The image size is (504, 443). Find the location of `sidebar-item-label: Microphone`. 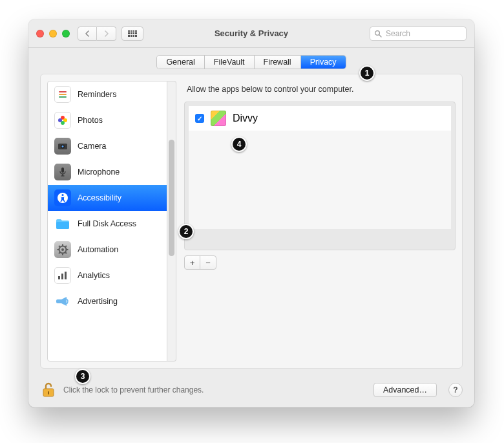

sidebar-item-label: Microphone is located at coordinates (98, 172).